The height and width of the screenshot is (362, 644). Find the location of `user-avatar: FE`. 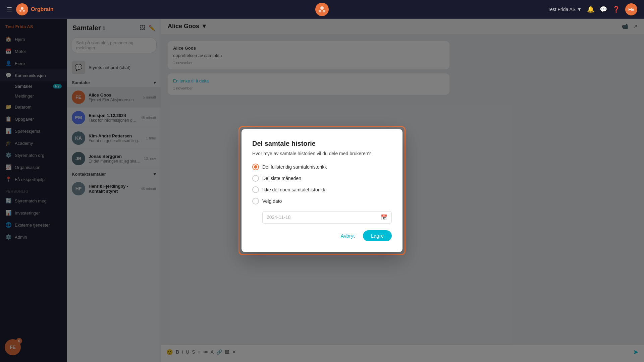

user-avatar: FE is located at coordinates (631, 9).